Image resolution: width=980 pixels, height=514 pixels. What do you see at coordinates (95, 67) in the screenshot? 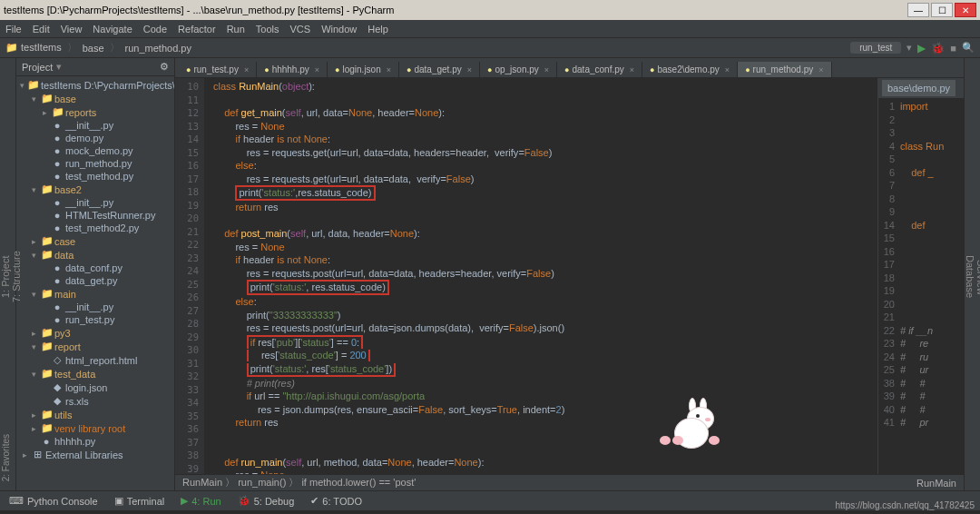
I see `project-header: Project ▾ ⚙` at bounding box center [95, 67].